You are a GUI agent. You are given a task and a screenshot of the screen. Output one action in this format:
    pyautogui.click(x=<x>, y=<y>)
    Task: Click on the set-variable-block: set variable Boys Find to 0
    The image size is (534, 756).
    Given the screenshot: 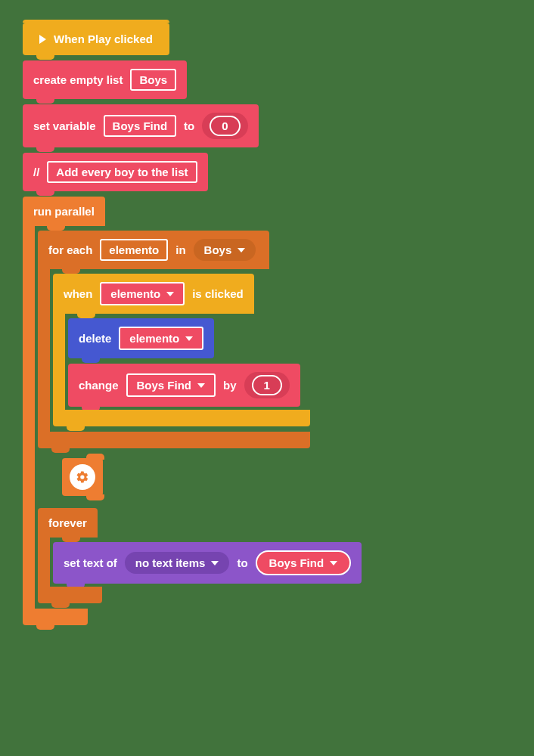 What is the action you would take?
    pyautogui.click(x=141, y=125)
    